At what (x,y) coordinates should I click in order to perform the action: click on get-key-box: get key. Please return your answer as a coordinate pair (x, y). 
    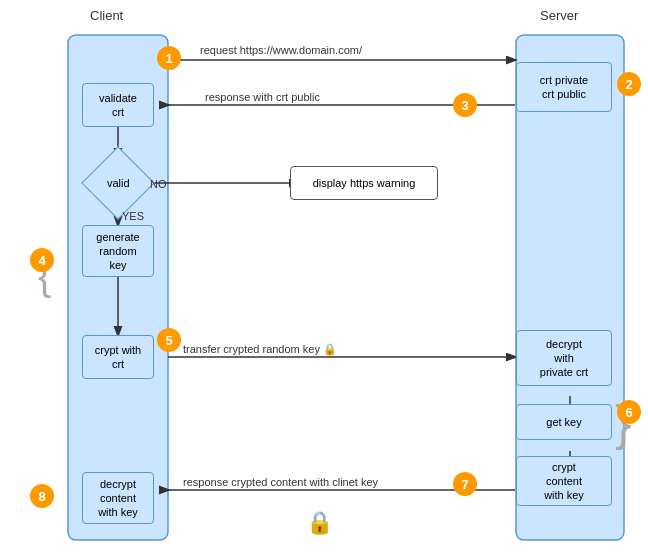
    Looking at the image, I should click on (564, 422).